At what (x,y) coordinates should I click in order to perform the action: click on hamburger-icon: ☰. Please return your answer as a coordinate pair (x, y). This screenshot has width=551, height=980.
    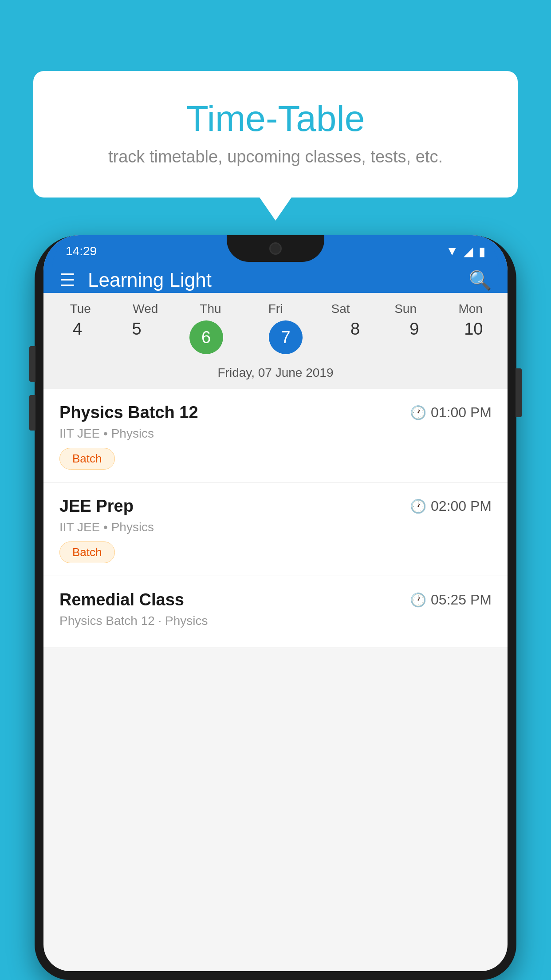
    Looking at the image, I should click on (67, 280).